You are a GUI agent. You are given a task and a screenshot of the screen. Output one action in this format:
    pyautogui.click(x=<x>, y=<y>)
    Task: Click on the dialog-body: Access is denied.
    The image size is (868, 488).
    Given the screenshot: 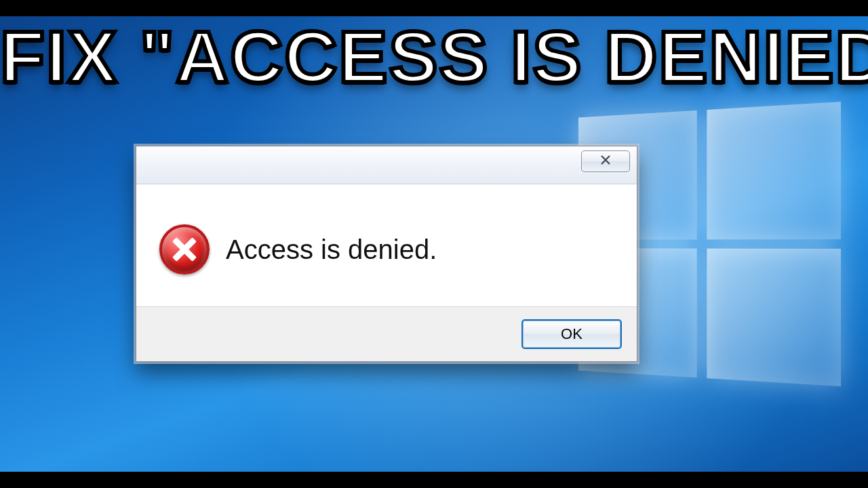 What is the action you would take?
    pyautogui.click(x=387, y=245)
    